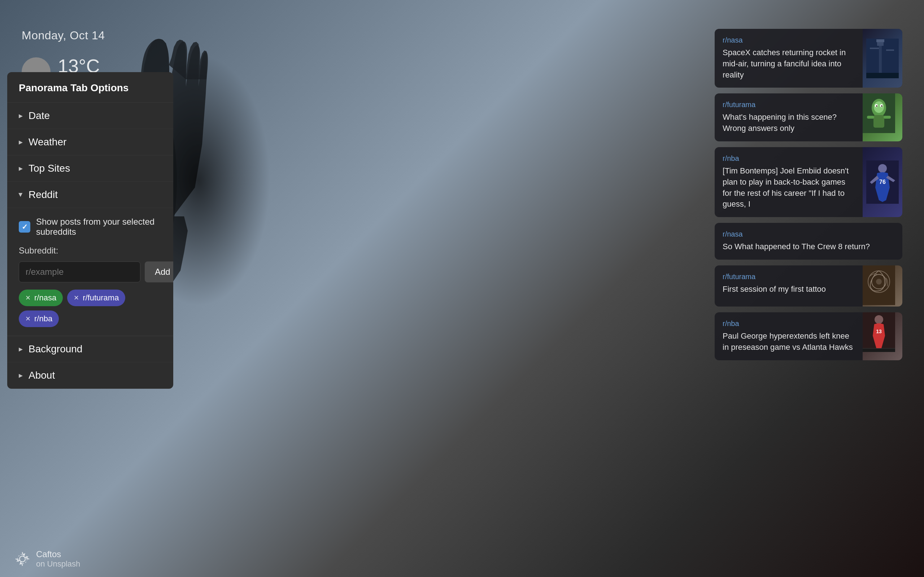  I want to click on card-image: 13, so click(882, 336).